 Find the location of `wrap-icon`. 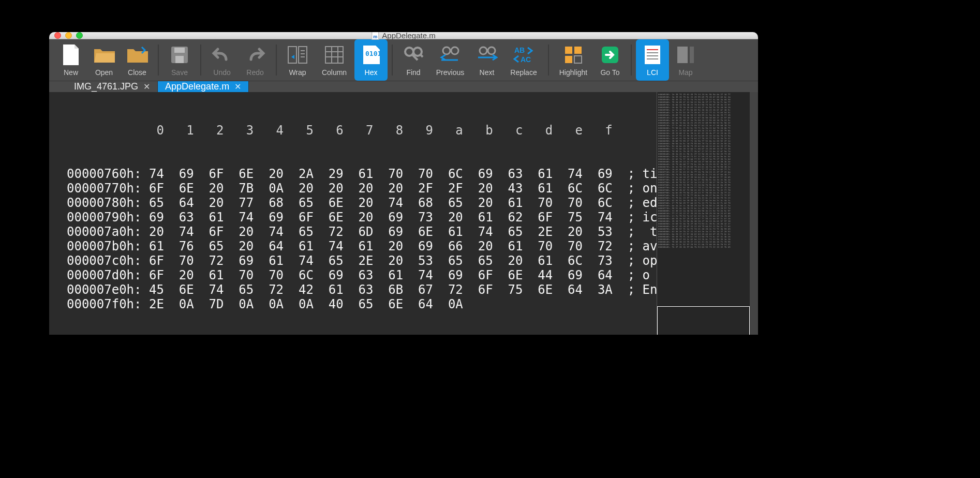

wrap-icon is located at coordinates (298, 55).